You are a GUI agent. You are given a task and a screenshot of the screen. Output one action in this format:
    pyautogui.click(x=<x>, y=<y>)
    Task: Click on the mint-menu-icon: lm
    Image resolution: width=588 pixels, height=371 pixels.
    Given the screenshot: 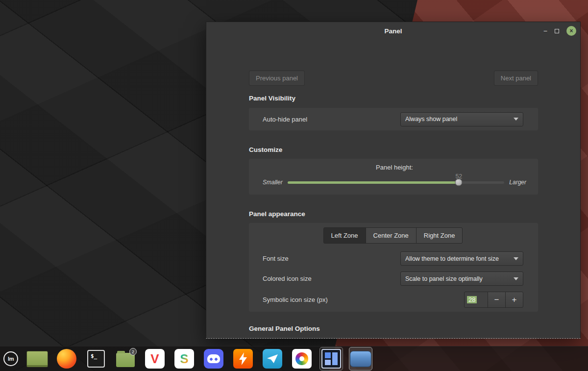 What is the action you would take?
    pyautogui.click(x=11, y=359)
    